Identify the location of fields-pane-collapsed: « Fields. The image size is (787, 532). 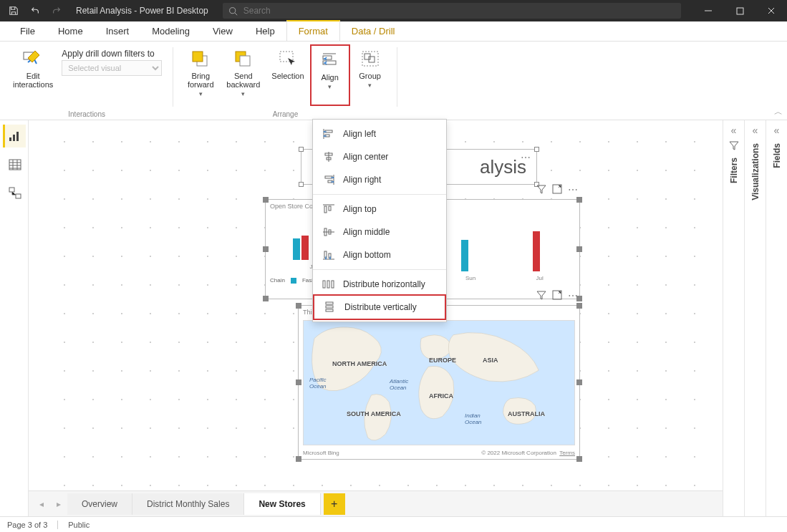
(776, 318).